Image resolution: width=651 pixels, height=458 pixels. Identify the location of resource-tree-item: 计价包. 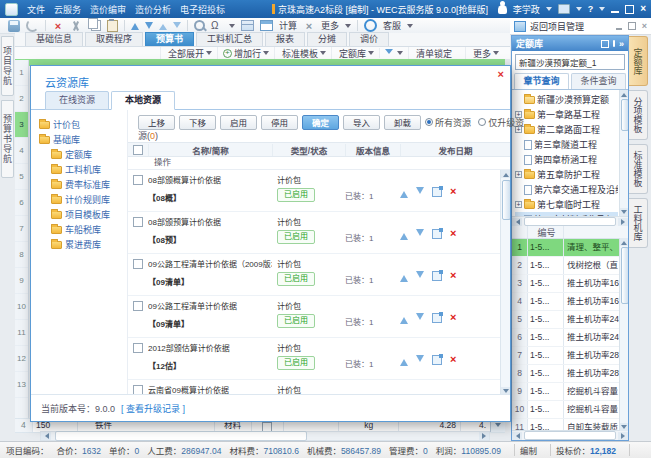
(83, 124).